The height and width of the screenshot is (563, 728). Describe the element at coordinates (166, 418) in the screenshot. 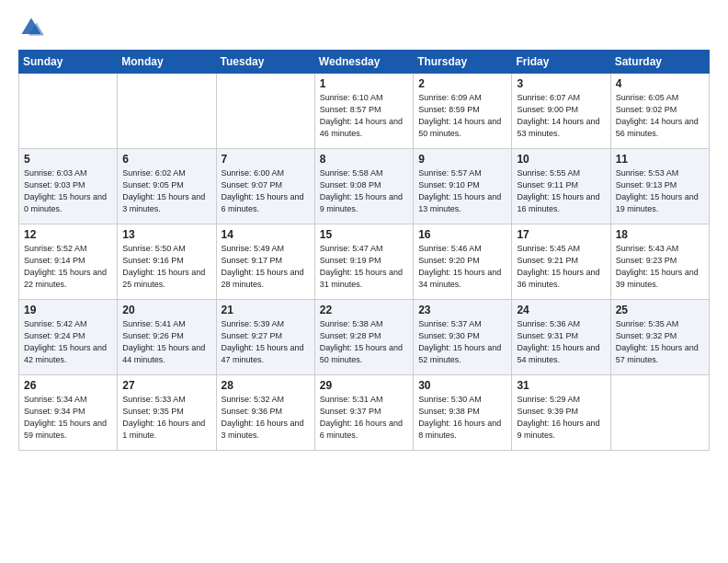

I see `day-info: Sunrise: 5:33 AM Sunset: 9:35 PM Dayligh…` at that location.